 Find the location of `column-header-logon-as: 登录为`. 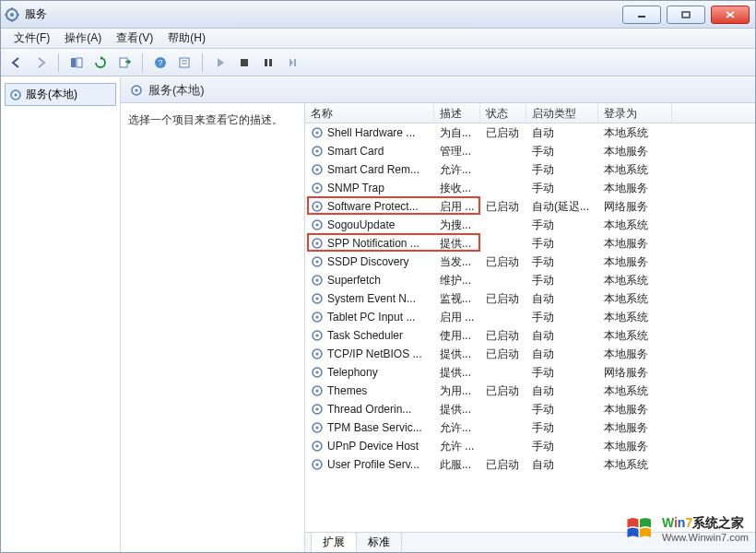

column-header-logon-as: 登录为 is located at coordinates (635, 112).